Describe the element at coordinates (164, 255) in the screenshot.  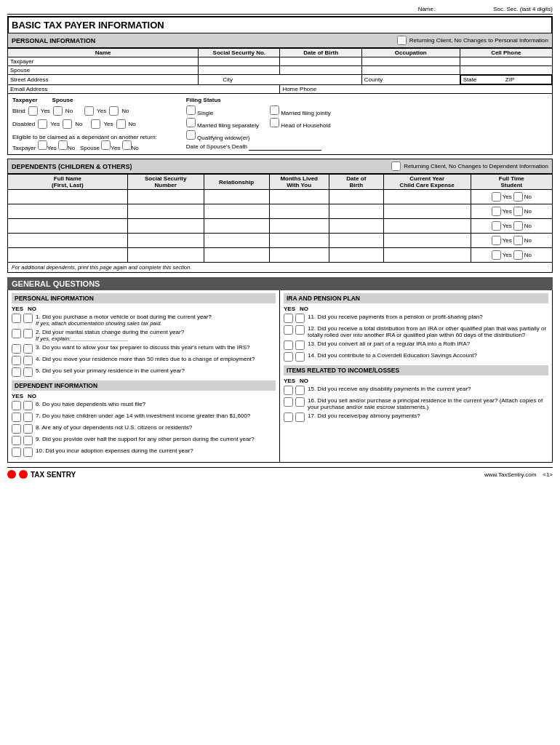
I see `dep5-ssn` at that location.